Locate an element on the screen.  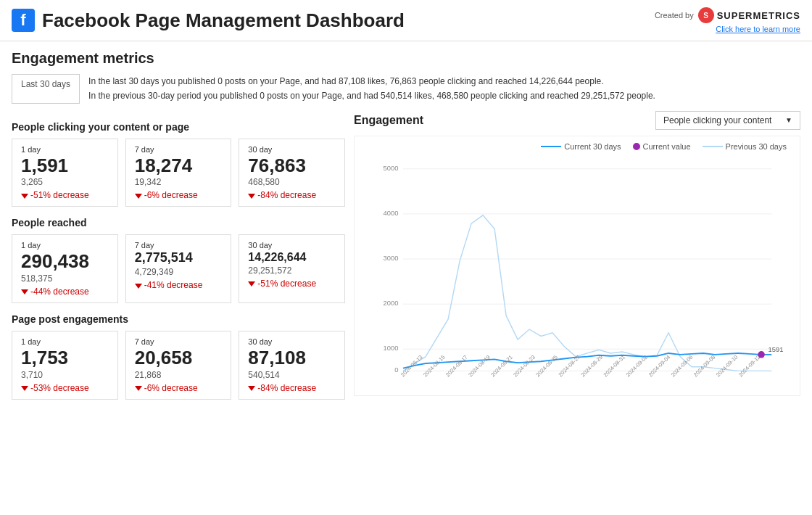
reached-prev-3: 29,251,572 is located at coordinates (291, 271).